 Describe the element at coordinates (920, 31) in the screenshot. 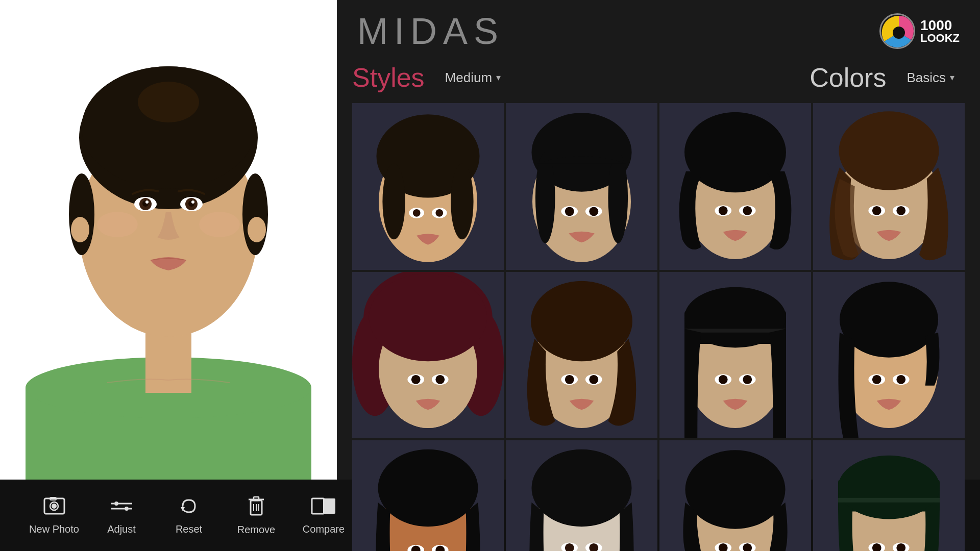

I see `logo-area: 1000 LOOKZ` at that location.